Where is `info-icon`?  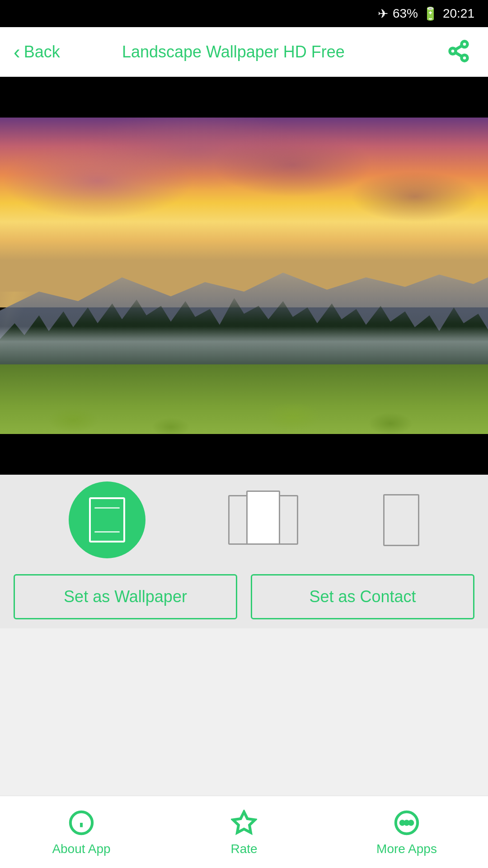
info-icon is located at coordinates (81, 823).